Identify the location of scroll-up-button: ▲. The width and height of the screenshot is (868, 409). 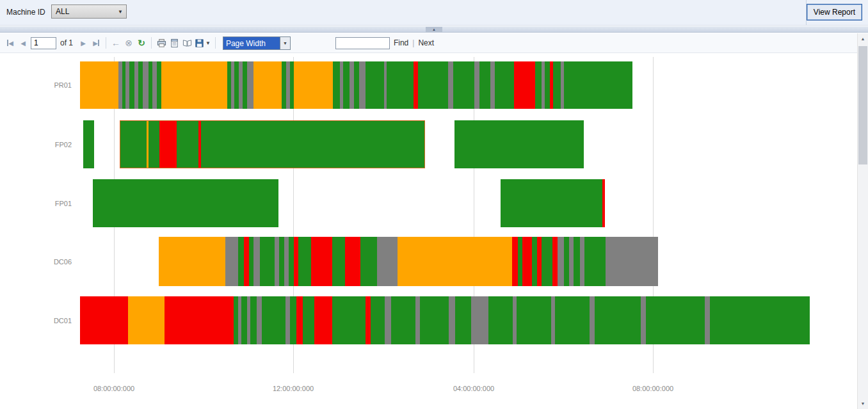
(863, 38).